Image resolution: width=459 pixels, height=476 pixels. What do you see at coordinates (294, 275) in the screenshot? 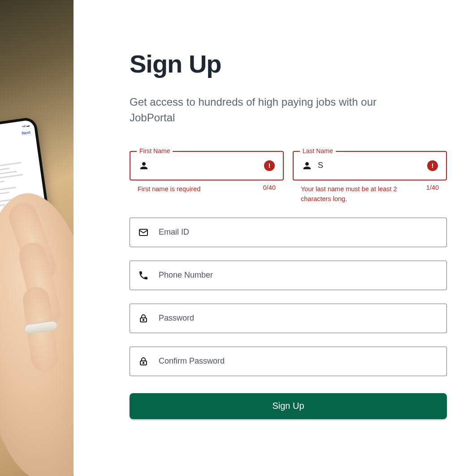
I see `phone-label: Phone Number` at bounding box center [294, 275].